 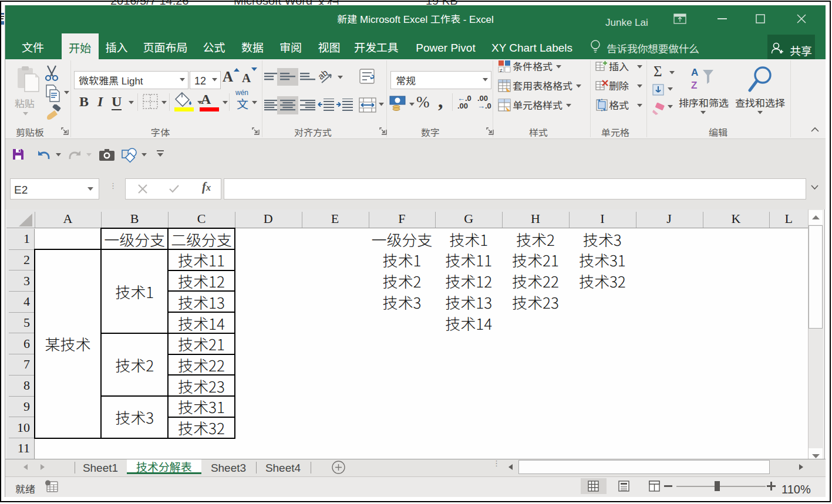 What do you see at coordinates (694, 86) in the screenshot?
I see `svg-text: Z` at bounding box center [694, 86].